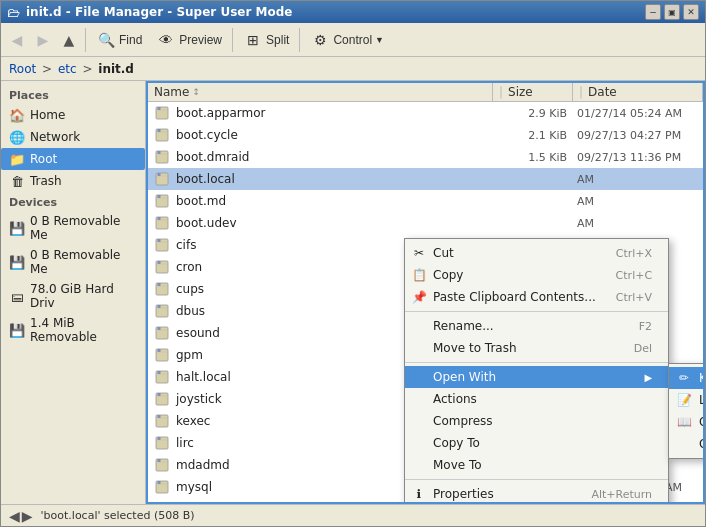 Image resolution: width=706 pixels, height=527 pixels. I want to click on gear-icon: ⚙, so click(320, 40).